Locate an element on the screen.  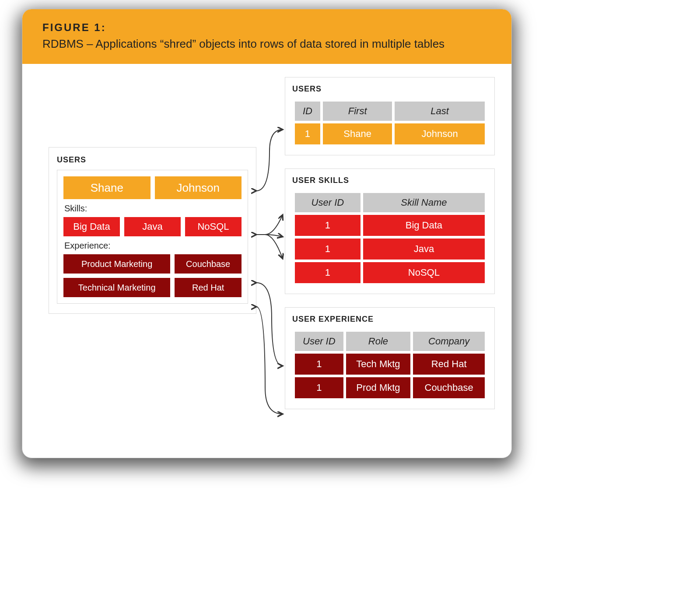
user-experience-table-title: USER EXPERIENCE is located at coordinates (390, 319).